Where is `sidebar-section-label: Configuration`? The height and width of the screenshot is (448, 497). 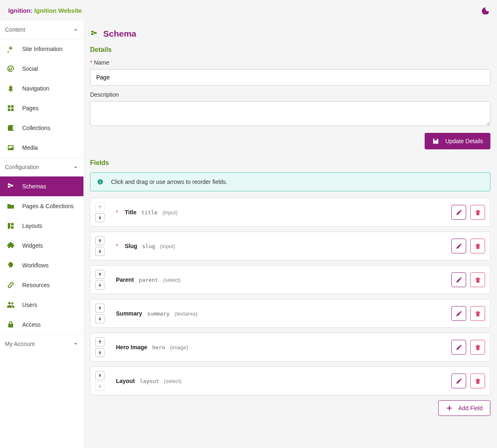
sidebar-section-label: Configuration is located at coordinates (22, 167).